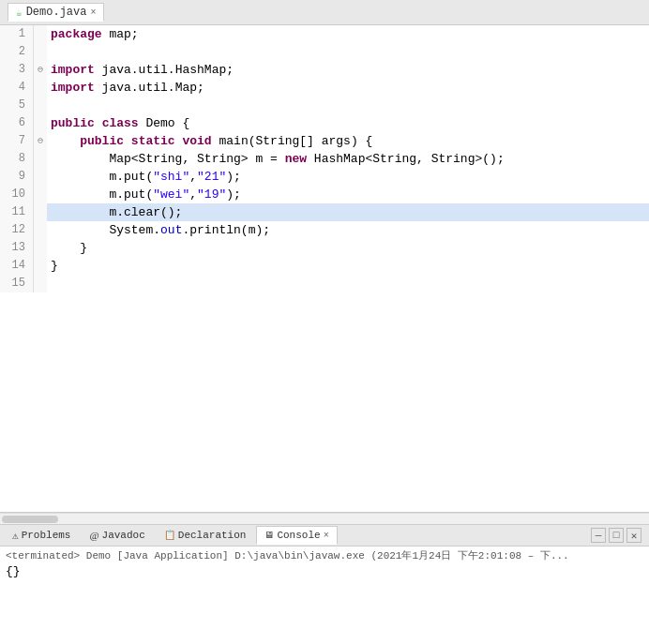  What do you see at coordinates (324, 283) in the screenshot?
I see `code-line-15: 15` at bounding box center [324, 283].